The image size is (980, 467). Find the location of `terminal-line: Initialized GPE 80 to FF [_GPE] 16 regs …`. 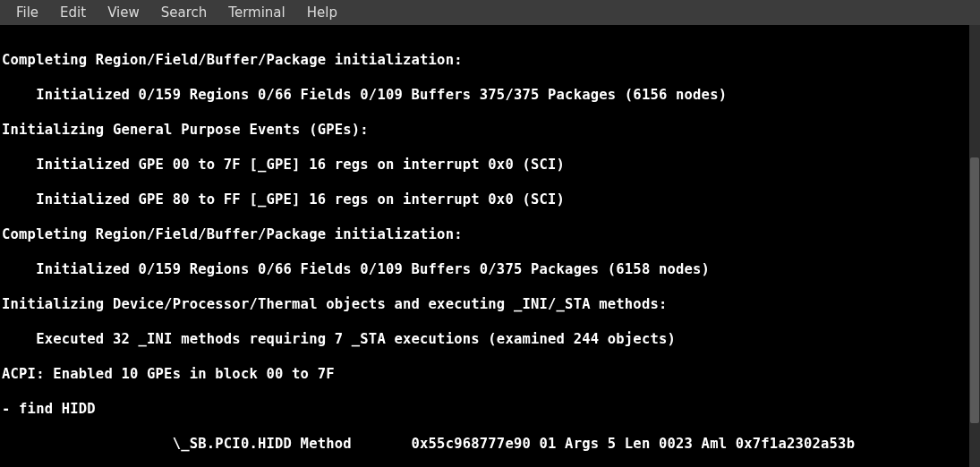

terminal-line: Initialized GPE 80 to FF [_GPE] 16 regs … is located at coordinates (490, 200).